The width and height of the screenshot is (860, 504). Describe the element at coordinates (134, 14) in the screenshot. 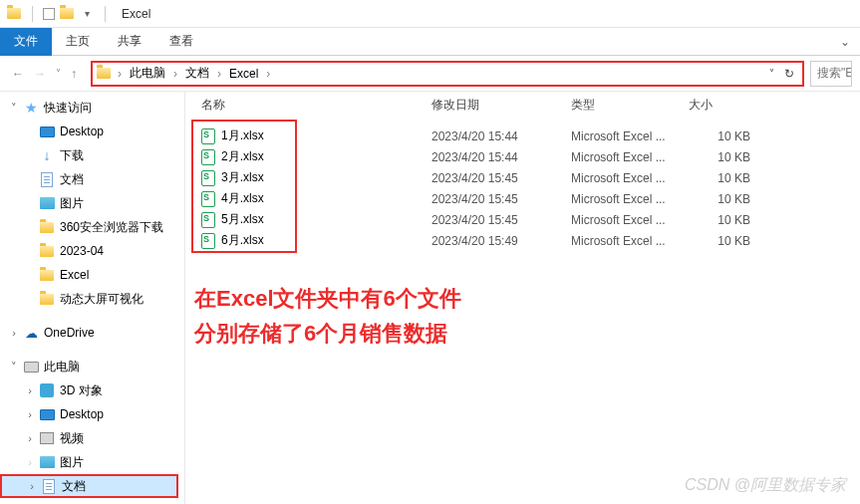

I see `window-title: Excel` at that location.